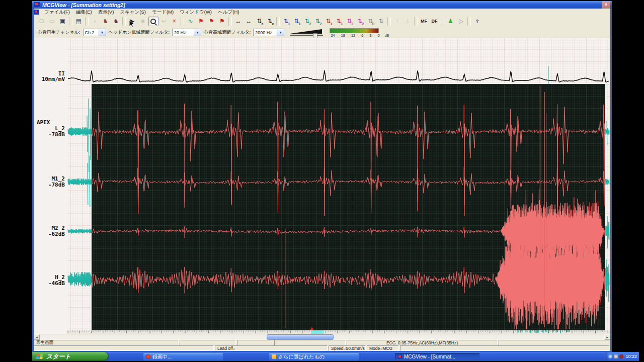 This screenshot has width=644, height=362. I want to click on start-button: スタート, so click(70, 356).